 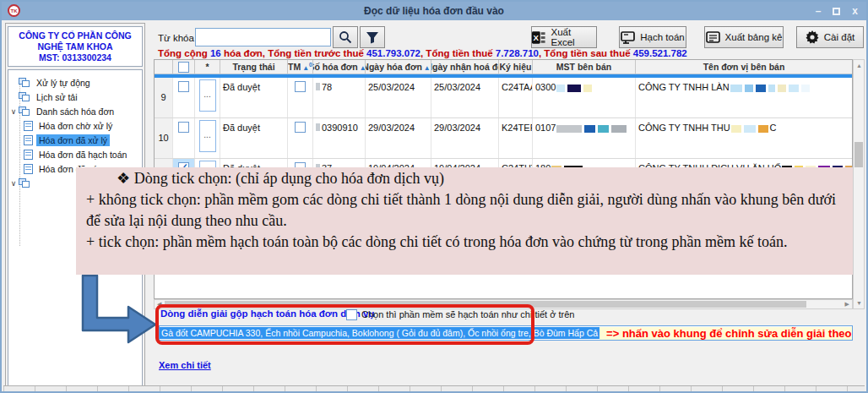 What do you see at coordinates (75, 57) in the screenshot?
I see `company-mst: MST: 0313300234` at bounding box center [75, 57].